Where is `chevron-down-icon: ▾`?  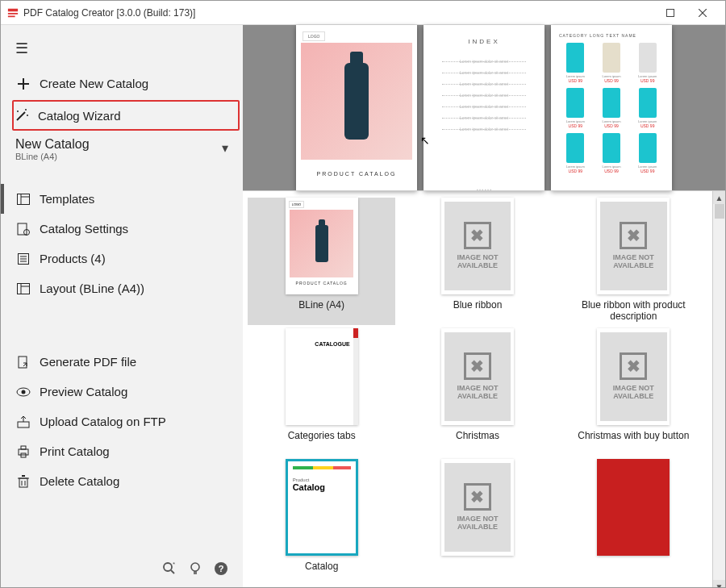 chevron-down-icon: ▾ is located at coordinates (225, 148).